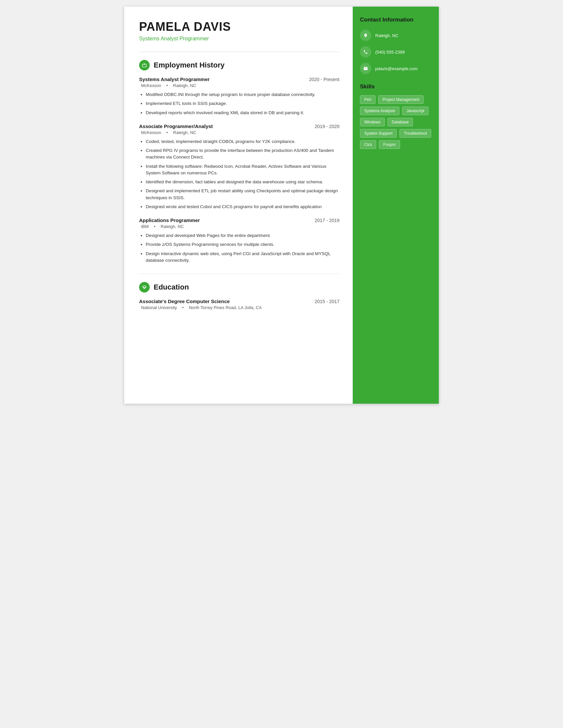 The height and width of the screenshot is (728, 563). What do you see at coordinates (239, 304) in the screenshot?
I see `edu-1: Associate's Degree Computer Science 2015…` at bounding box center [239, 304].